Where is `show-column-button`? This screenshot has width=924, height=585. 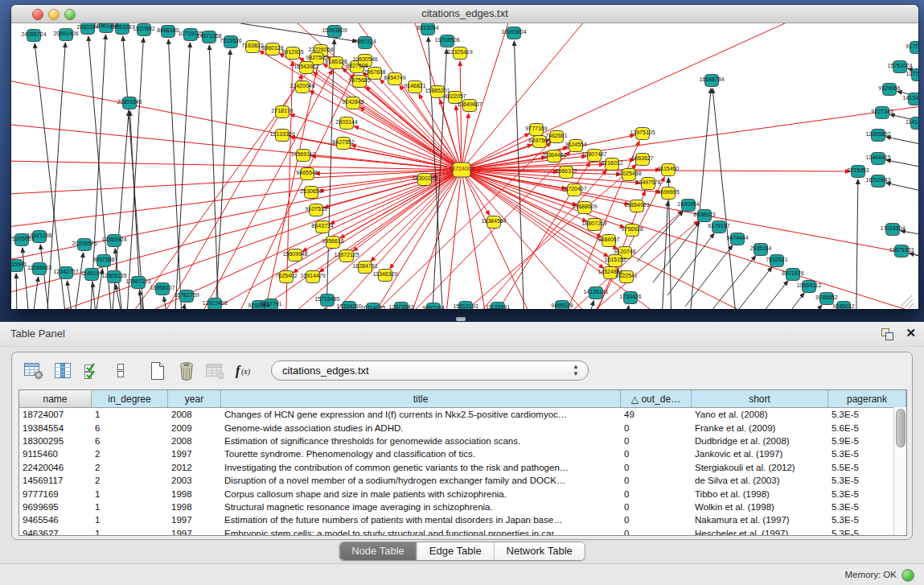 show-column-button is located at coordinates (63, 371).